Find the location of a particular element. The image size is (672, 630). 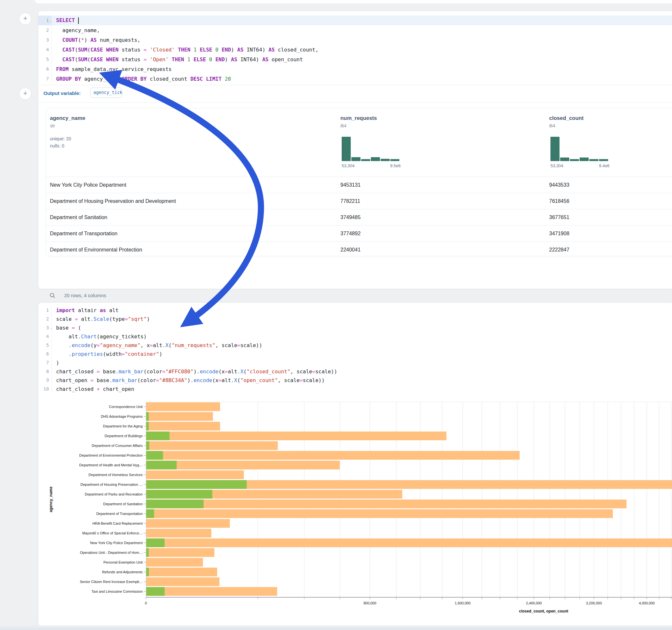

code-line: 5 .encode(y="agency_name", x=alt.X("num_… is located at coordinates (355, 345).